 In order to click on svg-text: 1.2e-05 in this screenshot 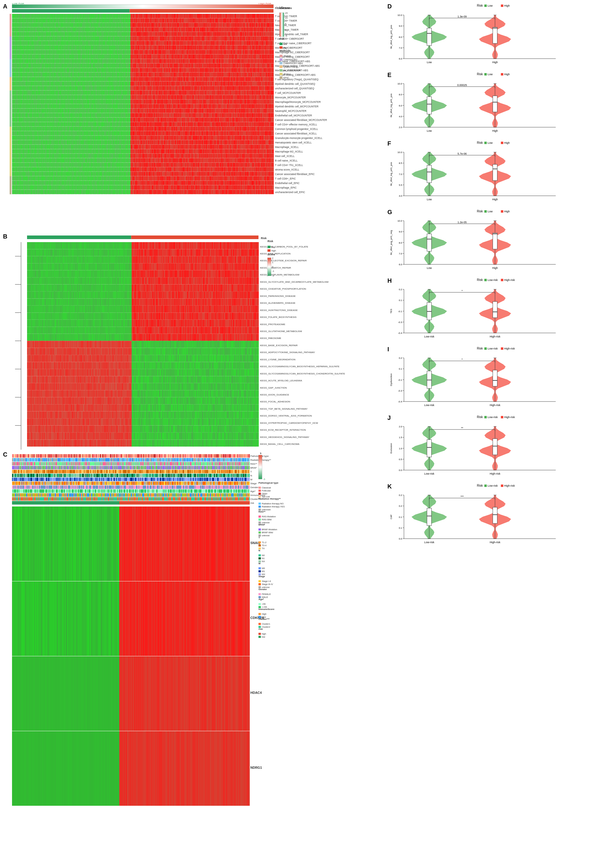, I will do `click(462, 222)`.